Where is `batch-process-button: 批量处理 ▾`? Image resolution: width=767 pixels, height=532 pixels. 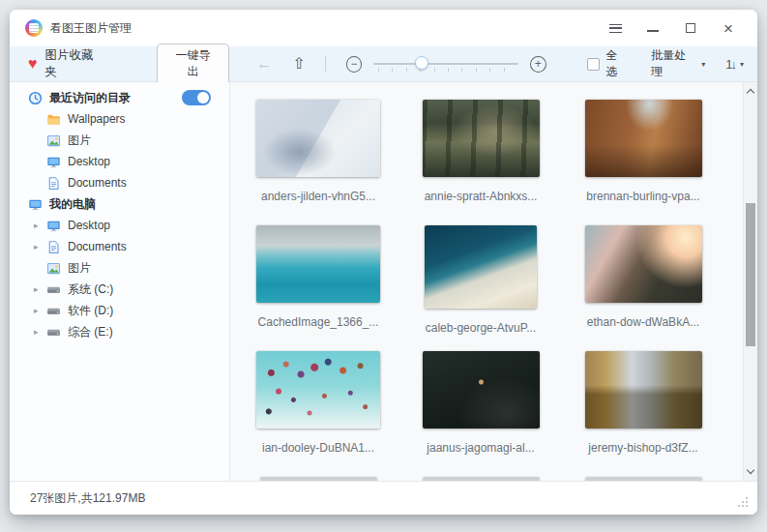 batch-process-button: 批量处理 ▾ is located at coordinates (678, 64).